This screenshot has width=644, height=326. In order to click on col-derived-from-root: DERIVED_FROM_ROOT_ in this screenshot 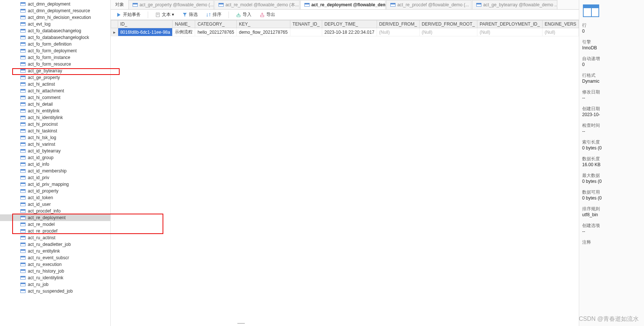, I will do `click(448, 24)`.